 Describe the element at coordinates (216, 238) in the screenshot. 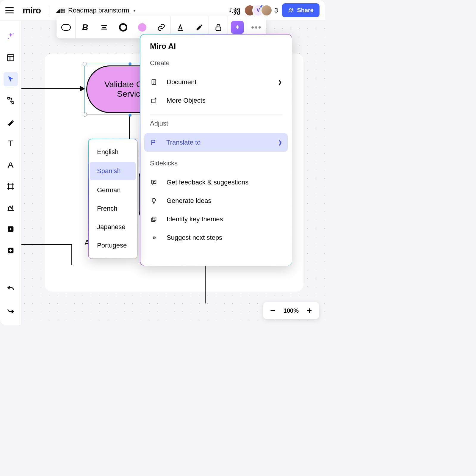

I see `ai-item-next-steps: ›› Suggest next steps` at that location.